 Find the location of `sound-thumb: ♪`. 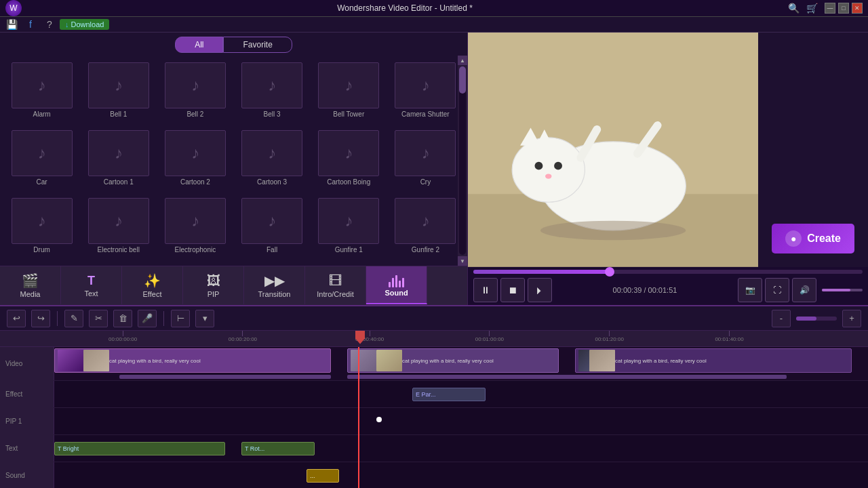

sound-thumb: ♪ is located at coordinates (195, 153).